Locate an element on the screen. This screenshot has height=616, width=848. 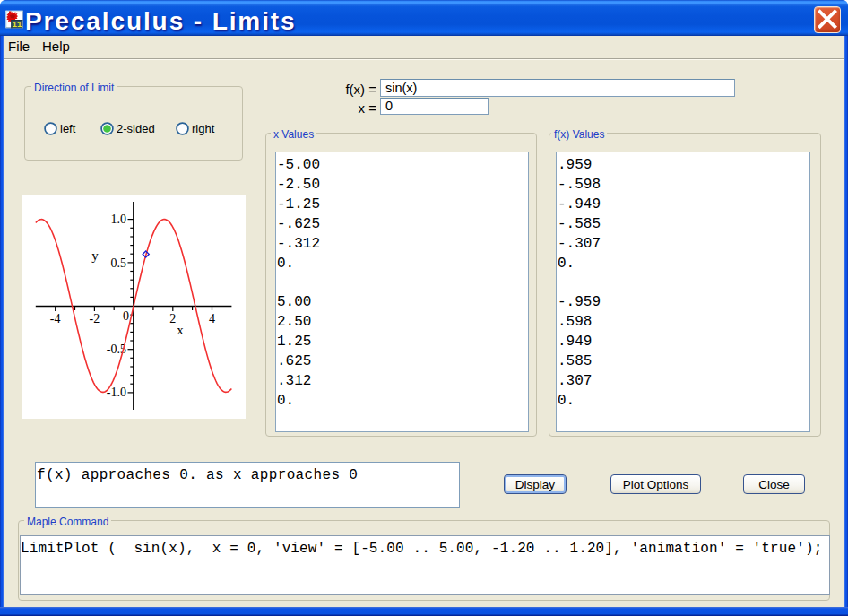
svg-text: -4 is located at coordinates (56, 319).